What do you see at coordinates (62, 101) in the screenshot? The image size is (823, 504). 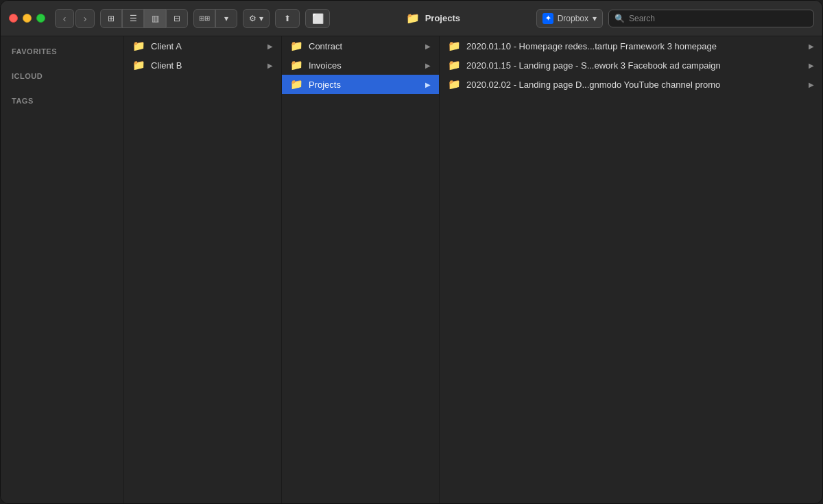 I see `sidebar-tags-label: Tags` at bounding box center [62, 101].